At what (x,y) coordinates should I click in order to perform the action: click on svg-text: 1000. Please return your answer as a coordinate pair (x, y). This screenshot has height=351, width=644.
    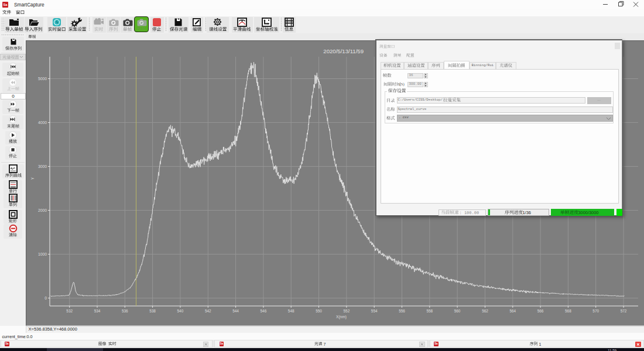
    Looking at the image, I should click on (42, 254).